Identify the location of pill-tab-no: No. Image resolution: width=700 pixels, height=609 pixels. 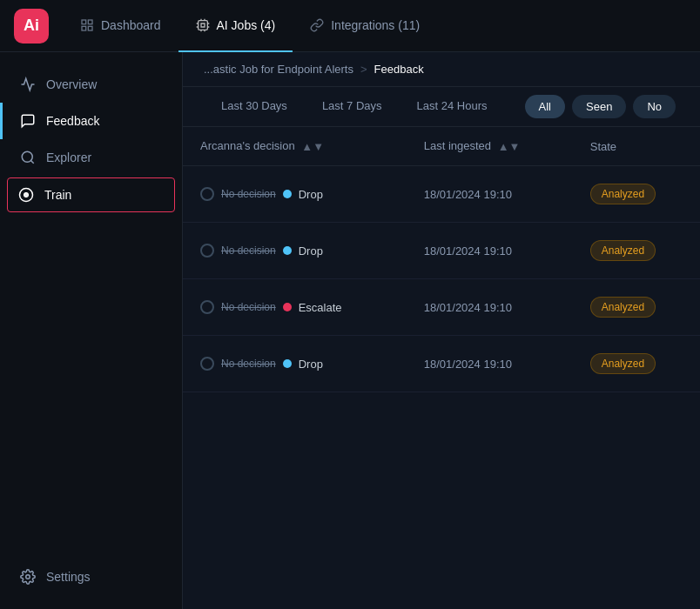
(655, 106).